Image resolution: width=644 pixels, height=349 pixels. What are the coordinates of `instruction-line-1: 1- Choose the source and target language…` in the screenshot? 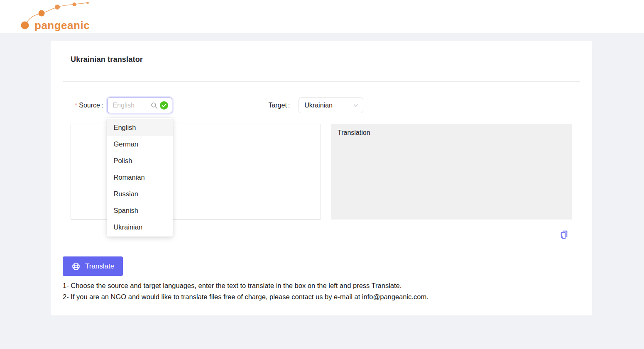 It's located at (232, 286).